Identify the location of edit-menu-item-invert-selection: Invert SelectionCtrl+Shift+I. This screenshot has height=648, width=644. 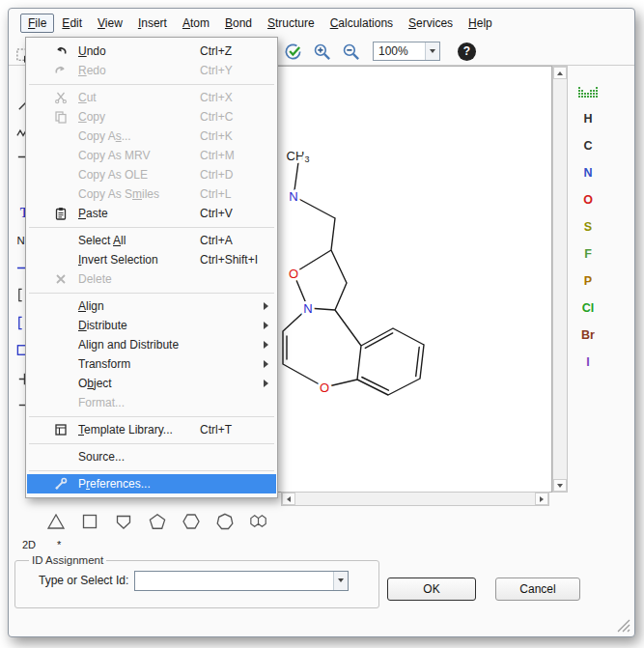
(152, 260).